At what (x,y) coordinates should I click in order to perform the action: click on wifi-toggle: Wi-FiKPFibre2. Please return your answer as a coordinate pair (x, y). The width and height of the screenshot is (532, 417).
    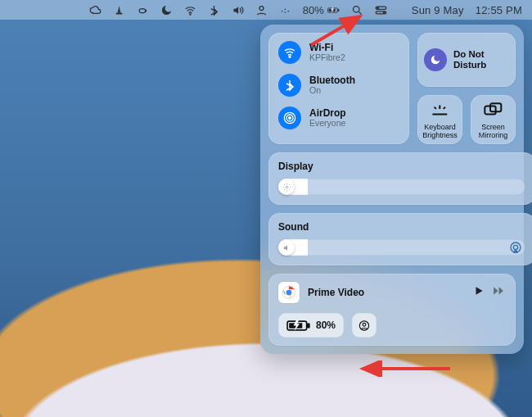
    Looking at the image, I should click on (339, 52).